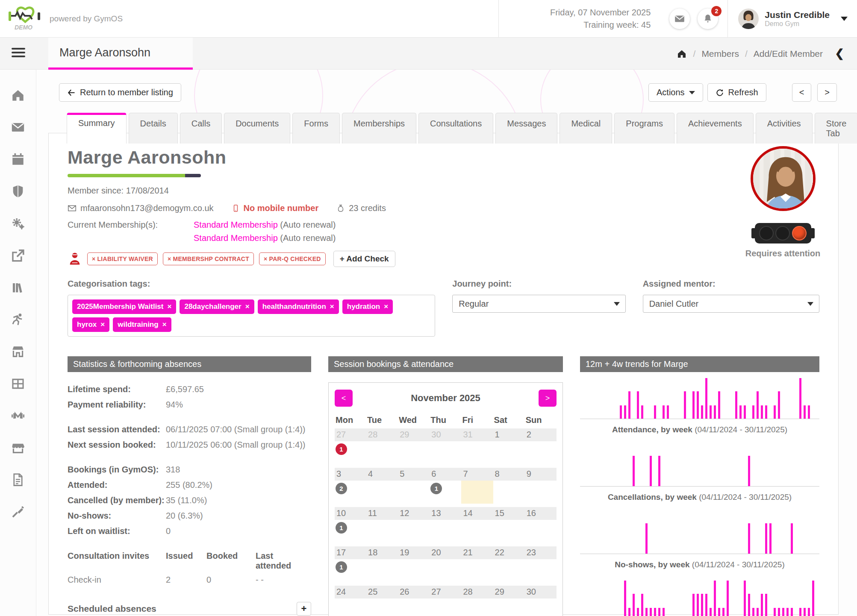 This screenshot has width=857, height=616. I want to click on tag-pill-hyrox: hyrox×, so click(91, 325).